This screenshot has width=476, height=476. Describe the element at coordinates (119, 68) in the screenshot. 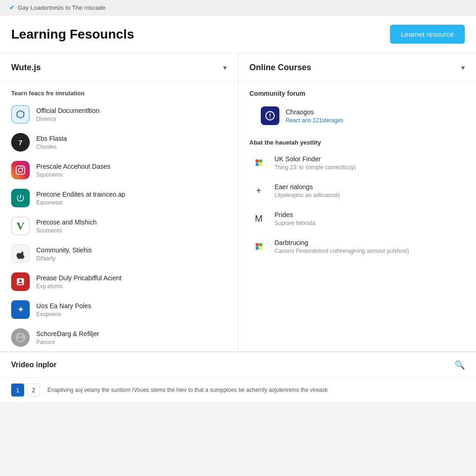

I see `left-col-header: Wute.js ▾` at that location.